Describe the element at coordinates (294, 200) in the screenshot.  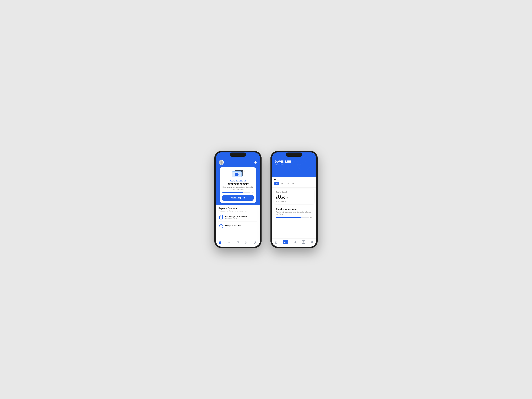
I see `phone-2: DAVID LEE My Portfolio $0.00 1W 1M 3M 1Y…` at that location.